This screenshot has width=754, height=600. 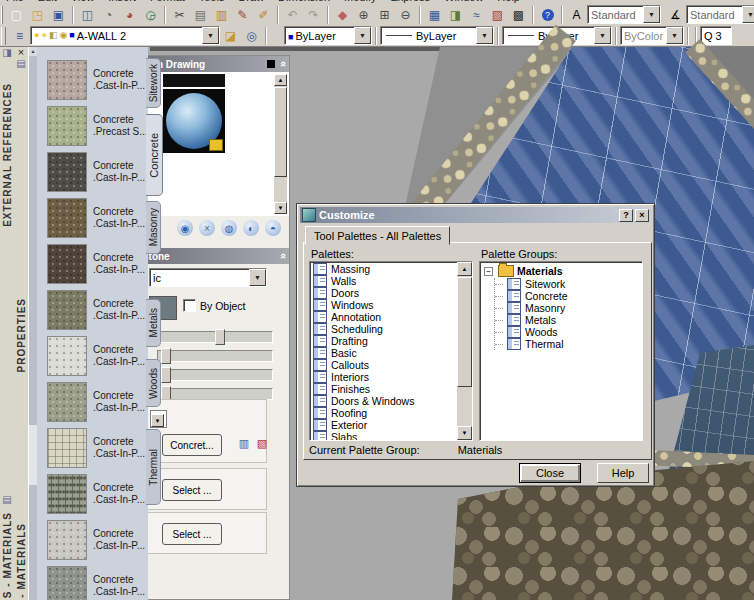 I want to click on menu-item: File, so click(x=15, y=2).